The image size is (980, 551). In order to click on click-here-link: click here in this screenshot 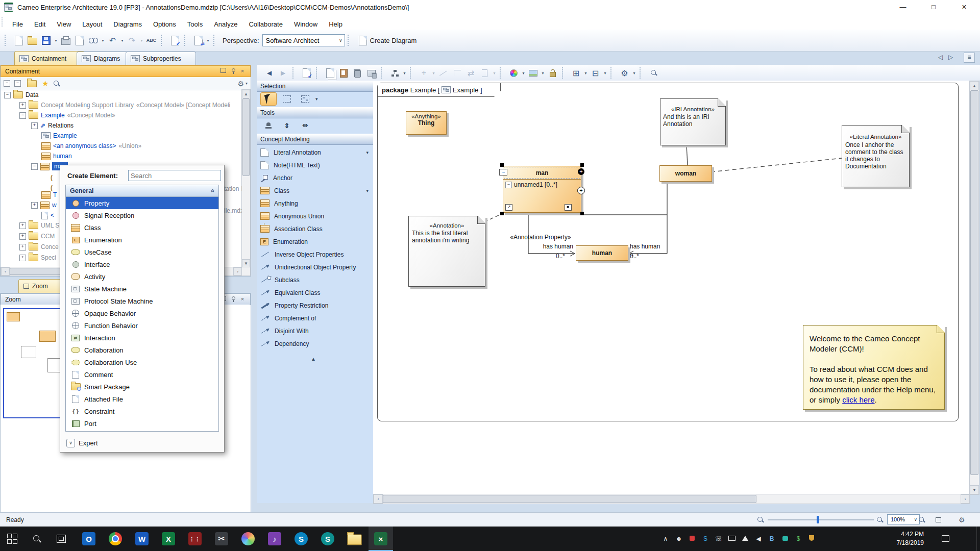, I will do `click(859, 400)`.